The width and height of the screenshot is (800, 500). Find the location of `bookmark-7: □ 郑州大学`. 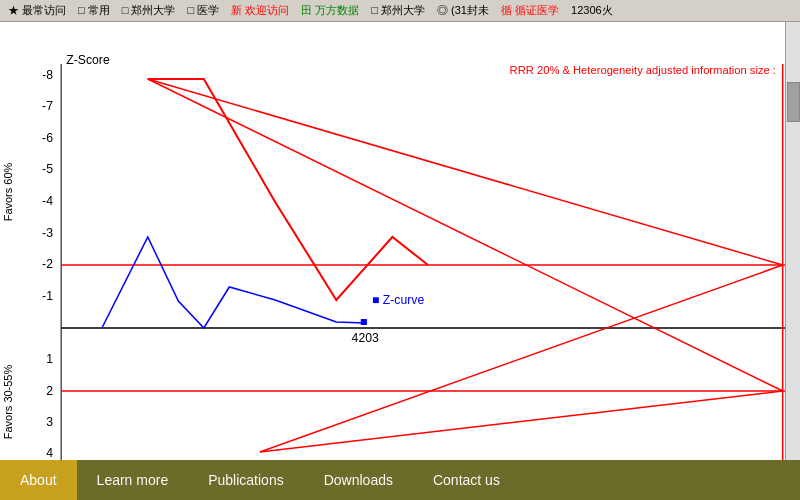

bookmark-7: □ 郑州大学 is located at coordinates (398, 10).